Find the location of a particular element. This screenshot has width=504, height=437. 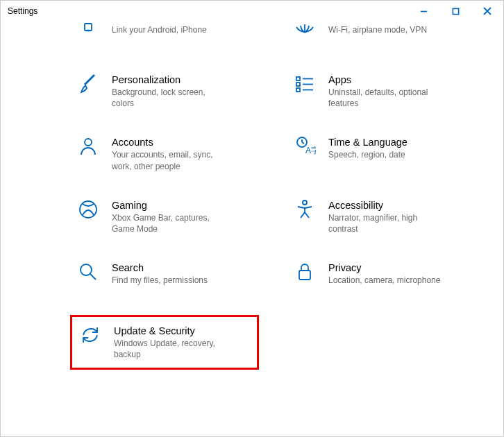

tile-title: Search is located at coordinates (183, 268).